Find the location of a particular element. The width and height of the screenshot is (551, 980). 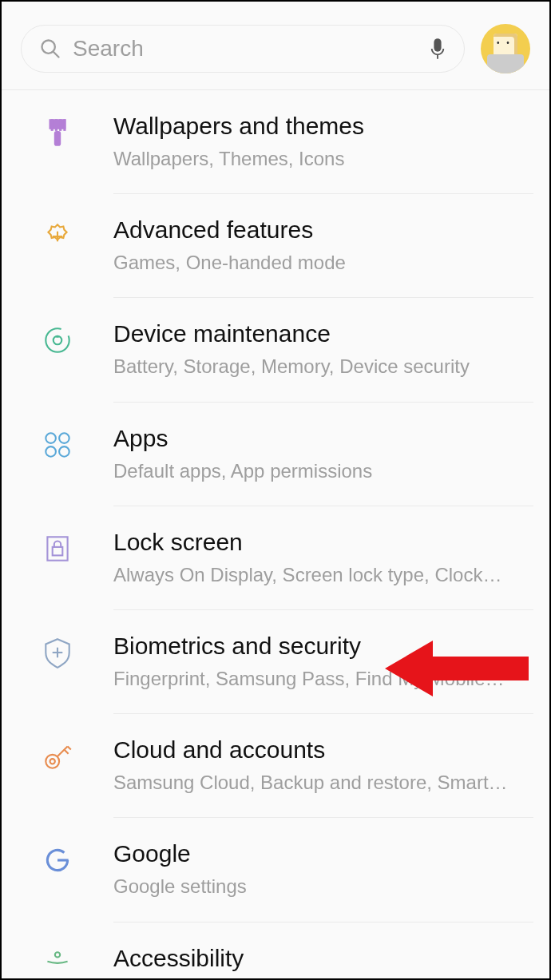

item-sub: Samsung Cloud, Backup and restore, Smart… is located at coordinates (311, 783).